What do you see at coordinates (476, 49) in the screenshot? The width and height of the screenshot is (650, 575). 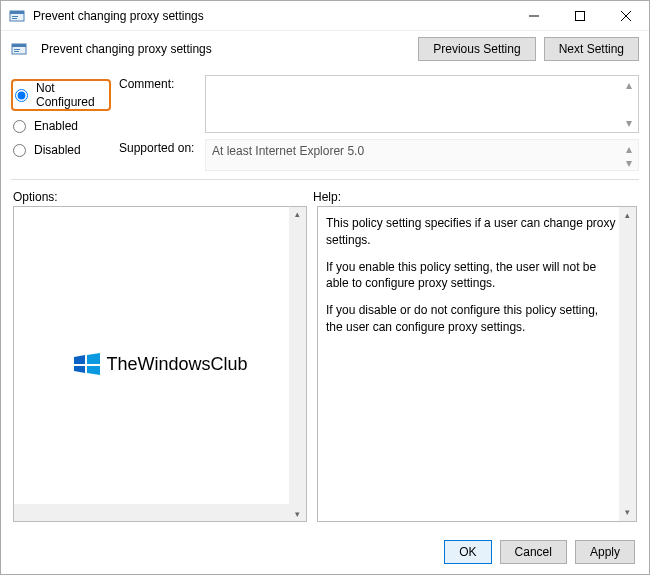 I see `previous-setting-button: Previous Setting` at bounding box center [476, 49].